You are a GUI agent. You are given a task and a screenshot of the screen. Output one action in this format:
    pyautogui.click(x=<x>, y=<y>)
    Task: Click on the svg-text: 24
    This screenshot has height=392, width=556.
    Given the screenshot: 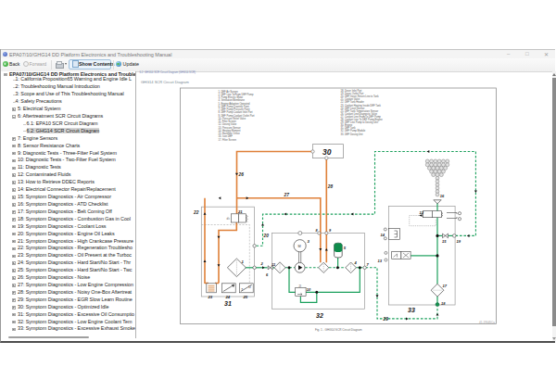 What is the action you would take?
    pyautogui.click(x=228, y=297)
    